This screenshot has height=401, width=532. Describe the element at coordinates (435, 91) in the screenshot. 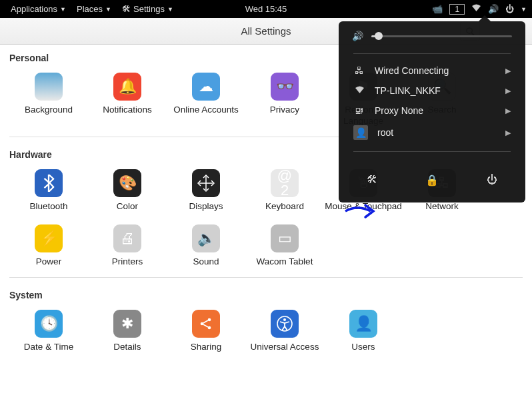

I see `wifi-label: TP-LINK_NKKF` at that location.